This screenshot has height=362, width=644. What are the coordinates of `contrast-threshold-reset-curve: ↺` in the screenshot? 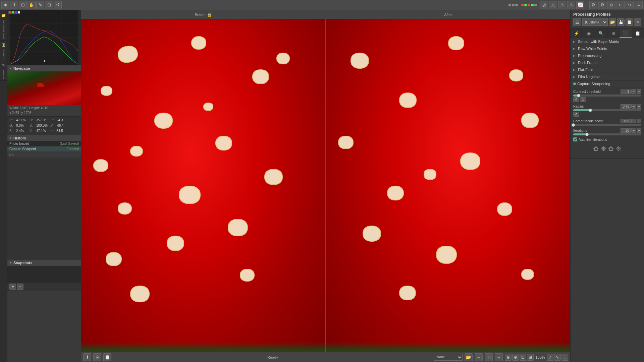 It's located at (576, 100).